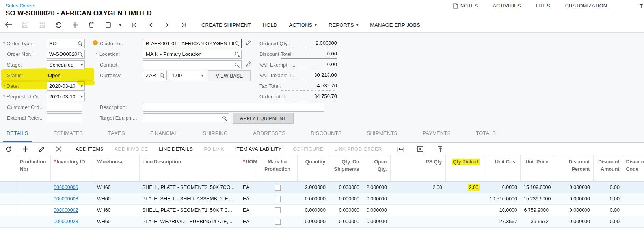 This screenshot has width=644, height=246. I want to click on add-items-button: ADD ITEMS, so click(90, 149).